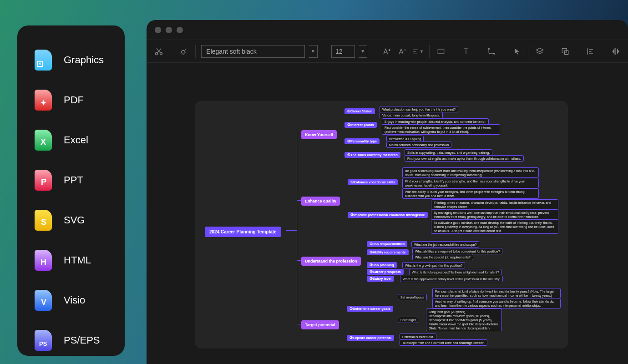 The height and width of the screenshot is (364, 628). What do you see at coordinates (320, 325) in the screenshot?
I see `mm-branch: Target potential` at bounding box center [320, 325].